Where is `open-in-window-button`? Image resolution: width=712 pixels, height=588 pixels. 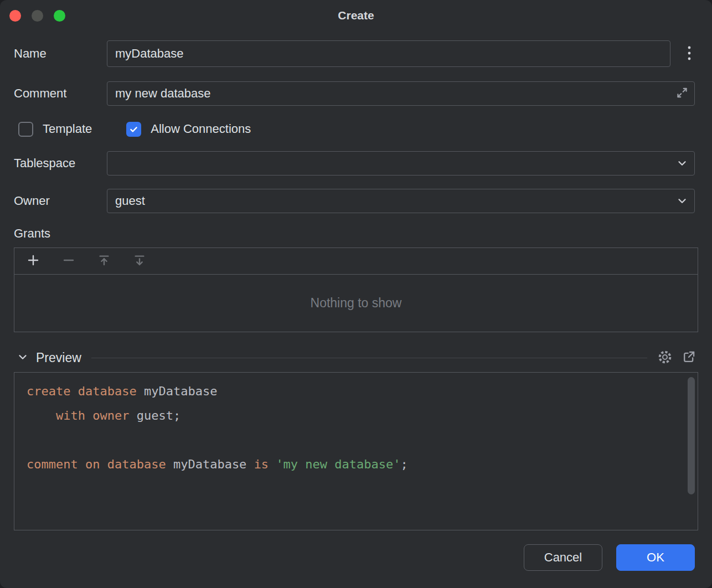
open-in-window-button is located at coordinates (689, 358).